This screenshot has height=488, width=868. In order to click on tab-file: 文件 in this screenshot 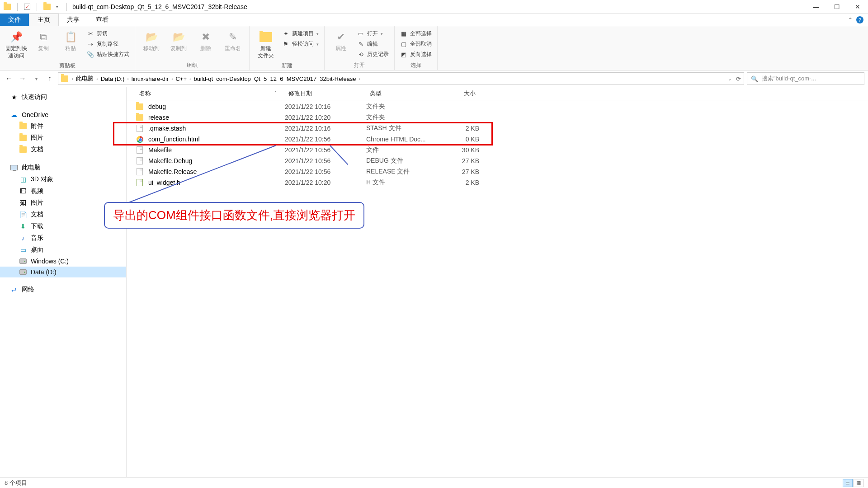, I will do `click(14, 20)`.